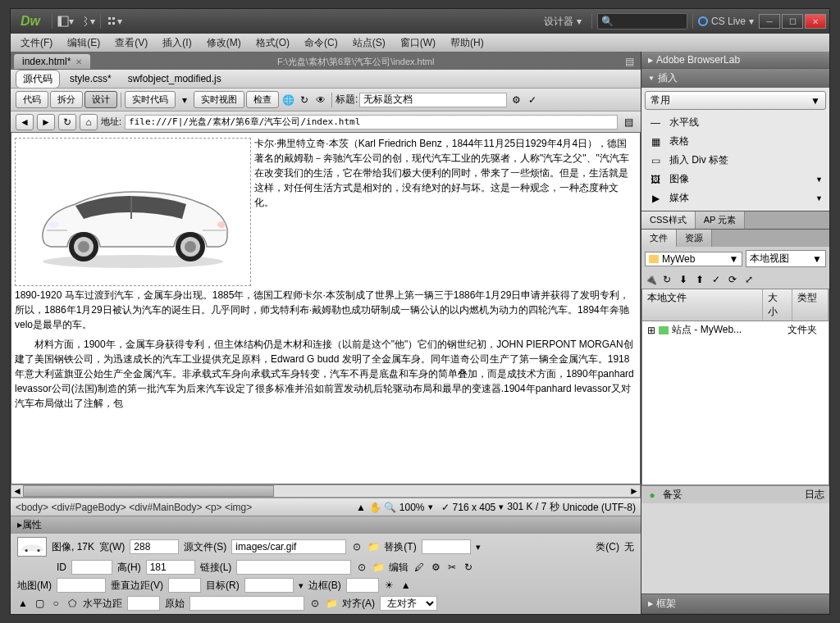  I want to click on menu-item: 格式(O), so click(272, 43).